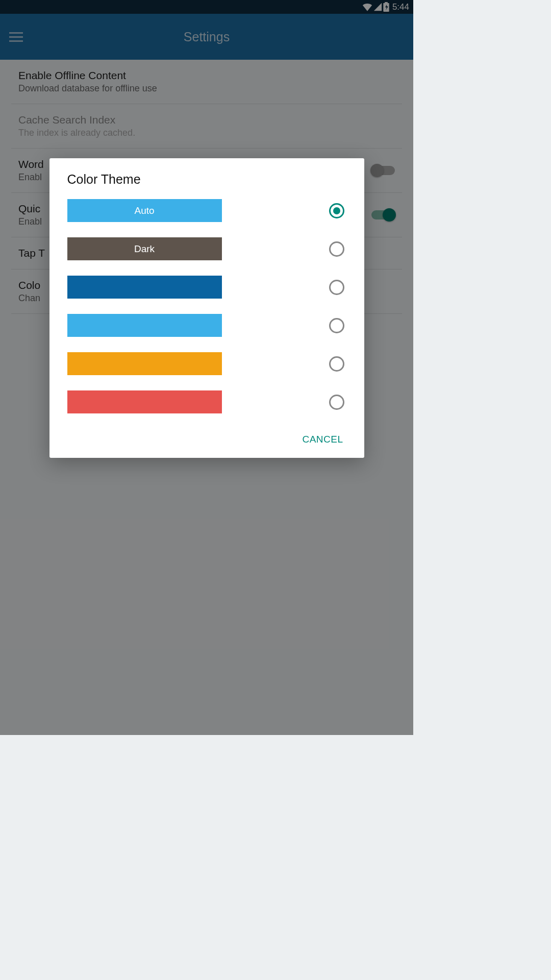  What do you see at coordinates (209, 439) in the screenshot?
I see `dialog-actions: CANCEL` at bounding box center [209, 439].